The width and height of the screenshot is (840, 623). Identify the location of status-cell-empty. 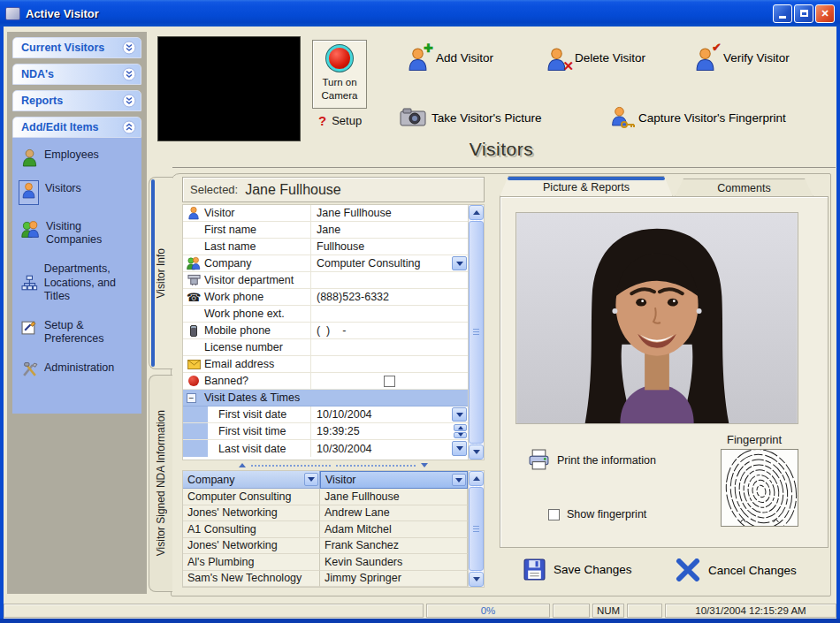
(571, 611).